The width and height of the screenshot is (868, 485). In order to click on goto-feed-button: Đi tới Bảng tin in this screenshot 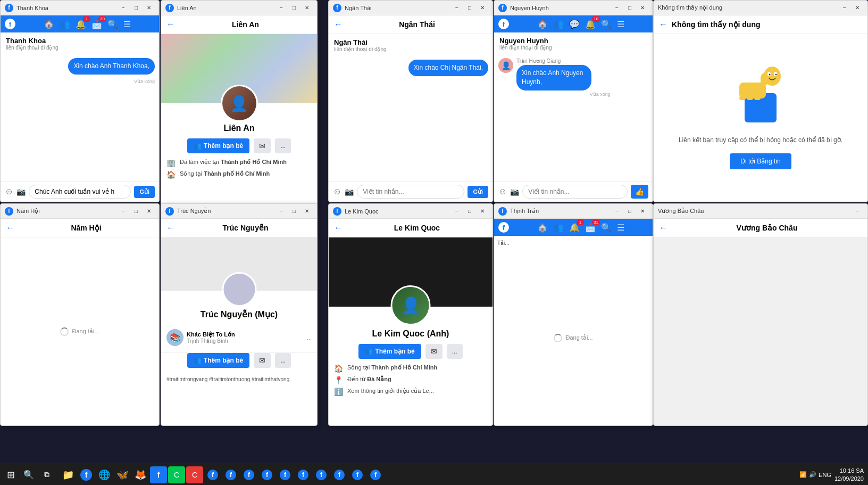, I will do `click(761, 161)`.